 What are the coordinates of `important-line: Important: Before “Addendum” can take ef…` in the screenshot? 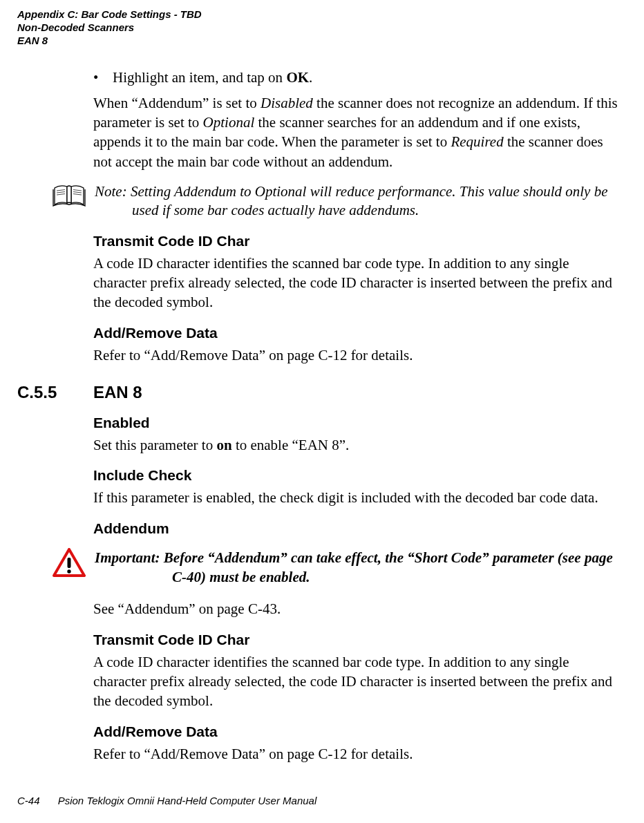 It's located at (358, 568).